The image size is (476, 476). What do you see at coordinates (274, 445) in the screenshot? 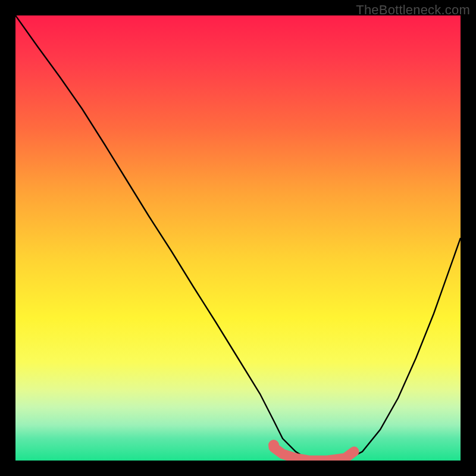
I see `highlight-dot` at bounding box center [274, 445].